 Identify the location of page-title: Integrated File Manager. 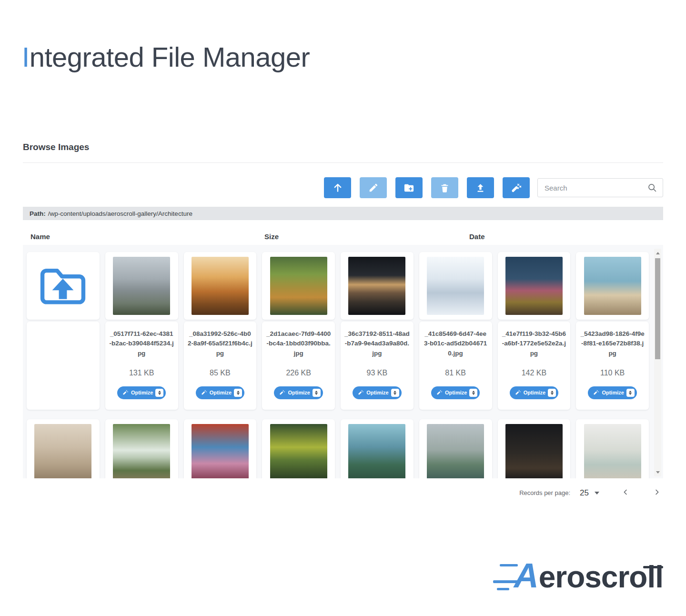
(166, 57).